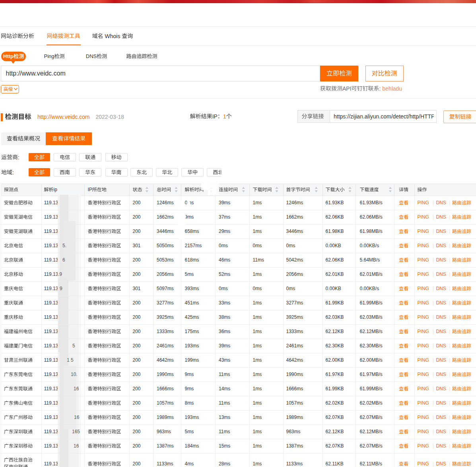 The image size is (476, 467). Describe the element at coordinates (370, 246) in the screenshot. I see `svg-text: 0.00KB/s` at that location.